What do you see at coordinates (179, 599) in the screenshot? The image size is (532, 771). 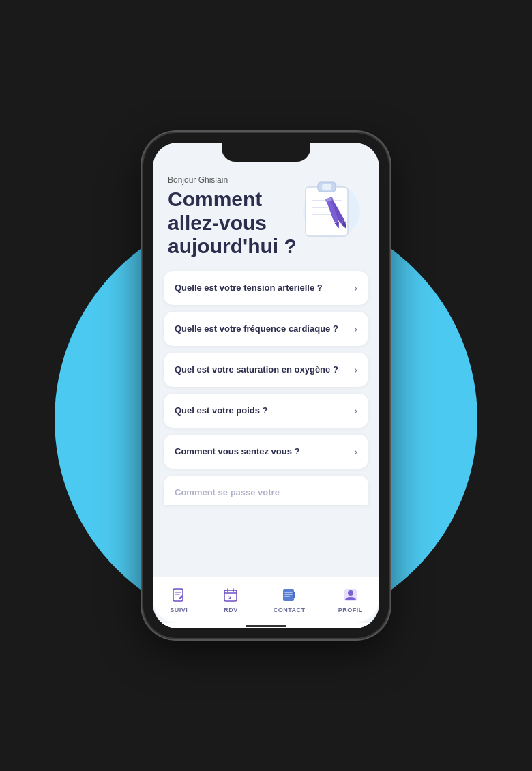 I see `nav-item-suivi: SUIVI` at bounding box center [179, 599].